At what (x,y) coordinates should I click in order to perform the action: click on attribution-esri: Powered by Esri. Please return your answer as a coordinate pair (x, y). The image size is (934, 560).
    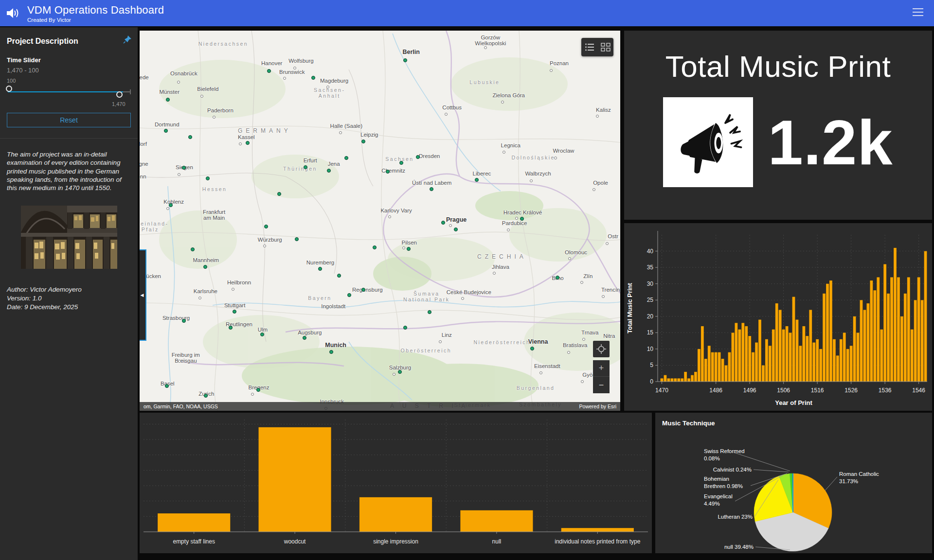
    Looking at the image, I should click on (598, 406).